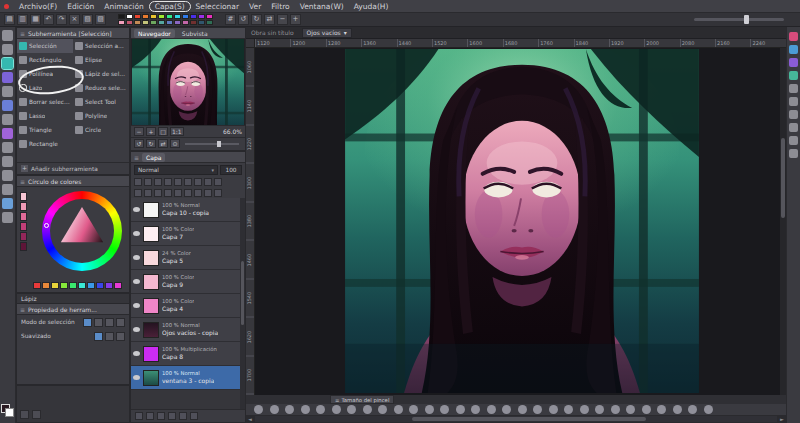 The image size is (800, 423). I want to click on rotate-right-button: ↻, so click(151, 144).